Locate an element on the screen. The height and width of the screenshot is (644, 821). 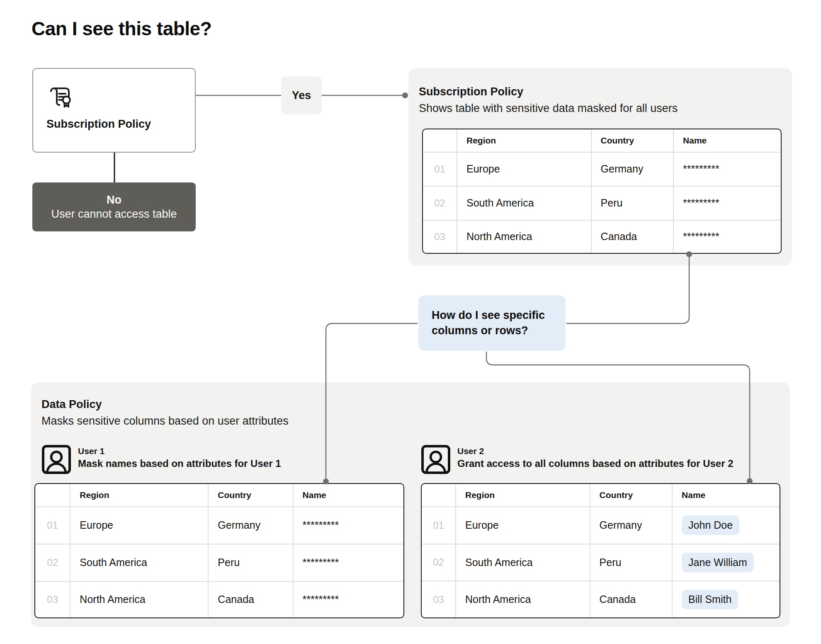
user1-masked-table: RegionCountryName01EuropeGermany********… is located at coordinates (219, 551).